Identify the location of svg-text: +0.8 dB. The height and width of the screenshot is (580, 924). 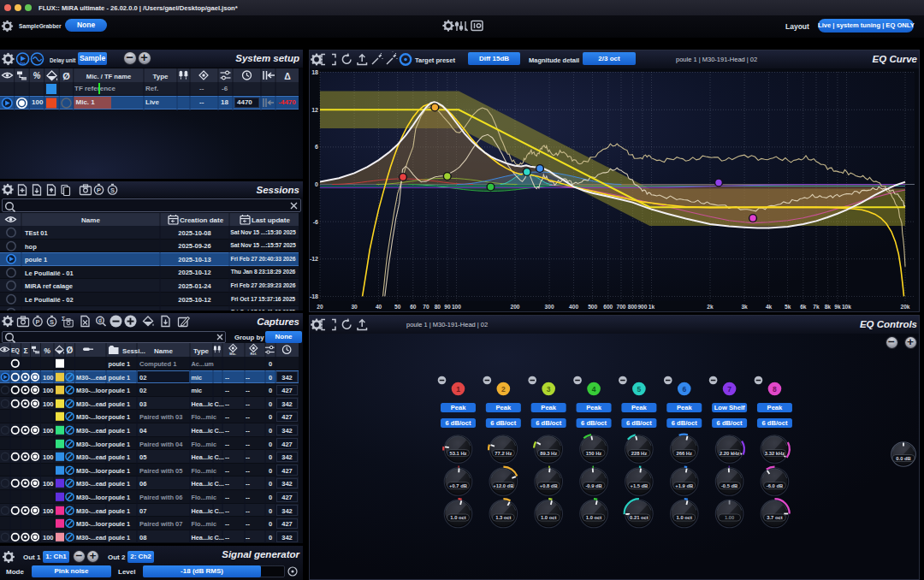
(549, 486).